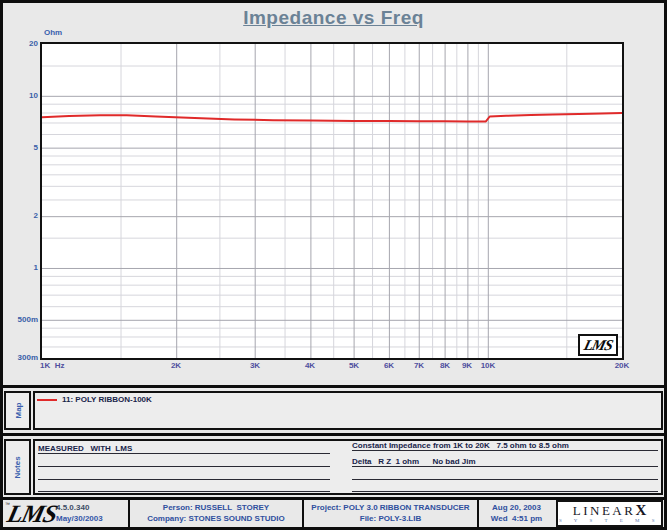 The height and width of the screenshot is (530, 667). What do you see at coordinates (414, 462) in the screenshot?
I see `note-delta: Delta R Z 1 ohm No bad Jim` at bounding box center [414, 462].